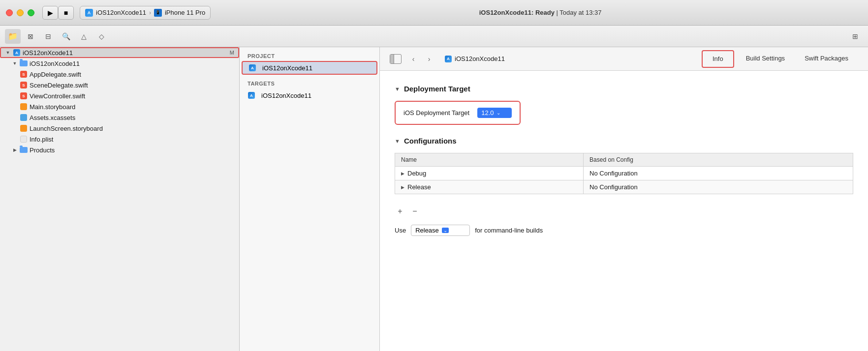  I want to click on status-text: iOS12onXcode11: Ready, so click(517, 13).